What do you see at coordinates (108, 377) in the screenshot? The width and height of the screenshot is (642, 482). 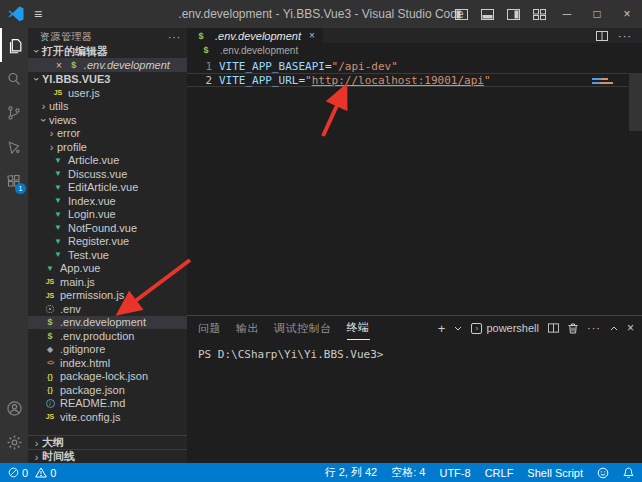 I see `tree-item-package-lock.json: {}package-lock.json` at bounding box center [108, 377].